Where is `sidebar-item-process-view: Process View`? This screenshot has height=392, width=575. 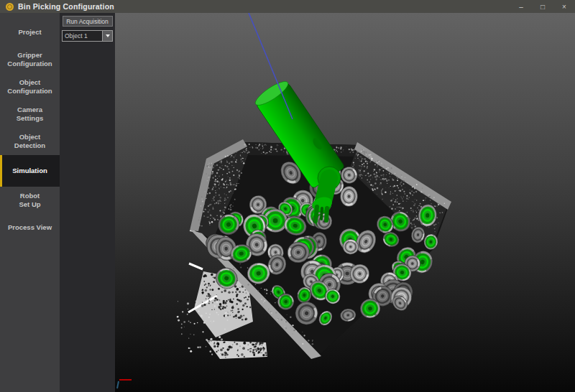 sidebar-item-process-view: Process View is located at coordinates (30, 228).